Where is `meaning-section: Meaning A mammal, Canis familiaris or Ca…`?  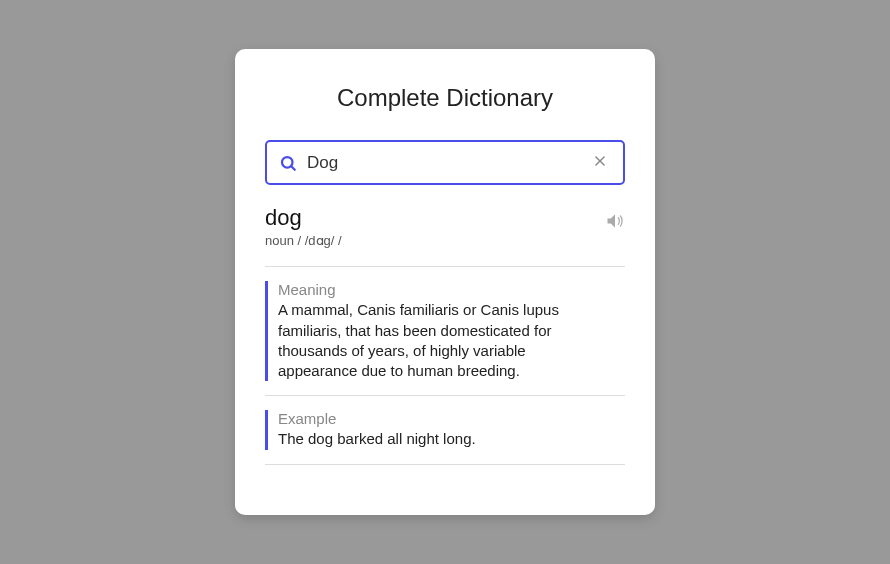
meaning-section: Meaning A mammal, Canis familiaris or Ca… is located at coordinates (445, 330).